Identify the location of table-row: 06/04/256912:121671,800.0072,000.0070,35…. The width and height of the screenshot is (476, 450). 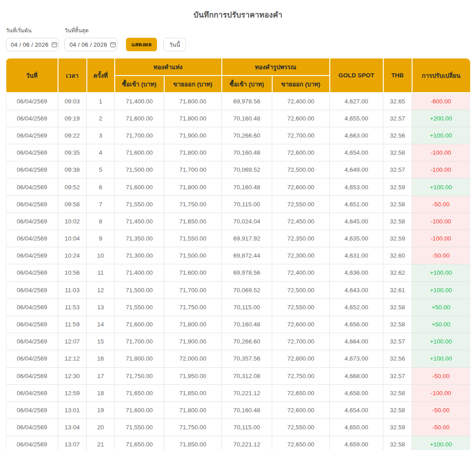
(238, 359).